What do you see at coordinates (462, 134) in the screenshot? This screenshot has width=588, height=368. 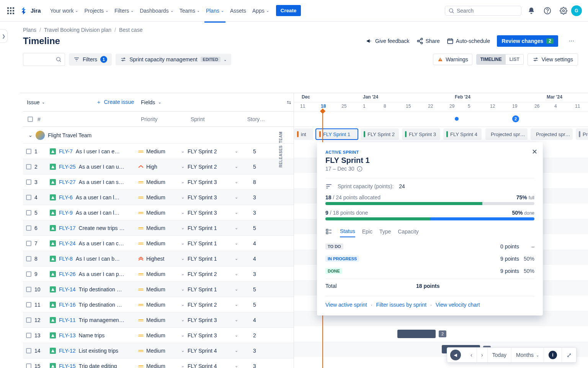 I see `sprint-chip: FLY Sprint 4` at bounding box center [462, 134].